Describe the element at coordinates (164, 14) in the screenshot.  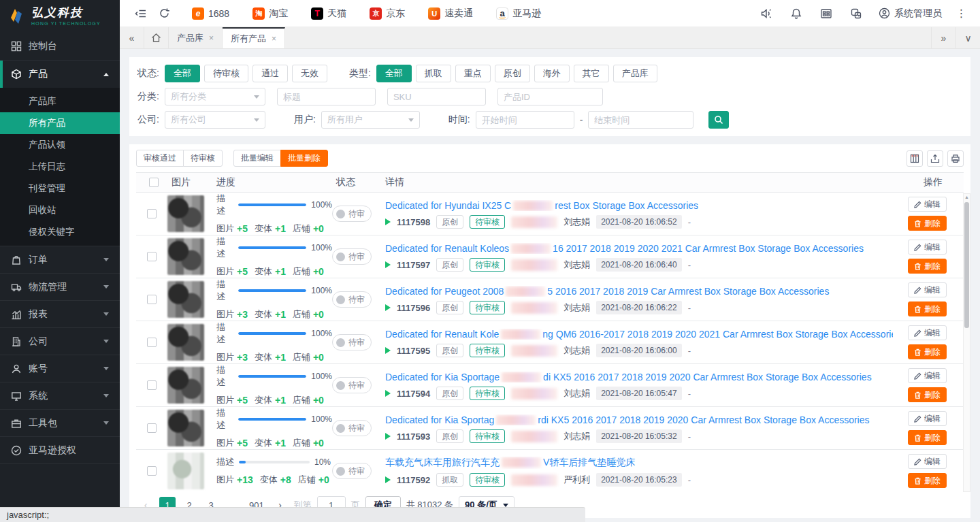
I see `refresh-icon` at that location.